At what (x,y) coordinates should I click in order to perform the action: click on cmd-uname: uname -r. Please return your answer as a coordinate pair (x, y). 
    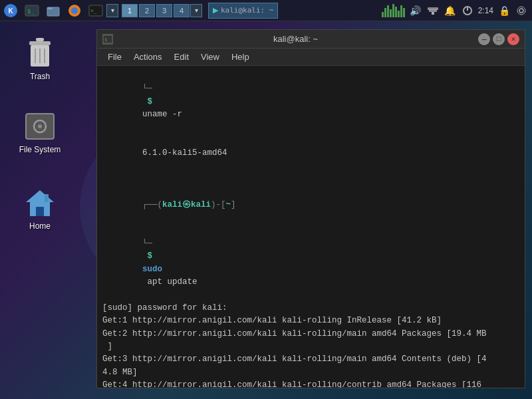
    Looking at the image, I should click on (162, 114).